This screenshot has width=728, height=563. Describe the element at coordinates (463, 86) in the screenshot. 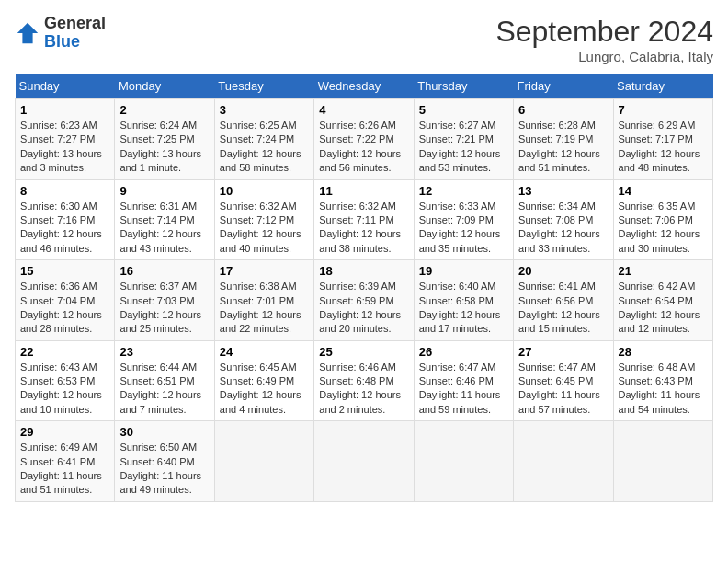

I see `weekday-header-thursday: Thursday` at that location.